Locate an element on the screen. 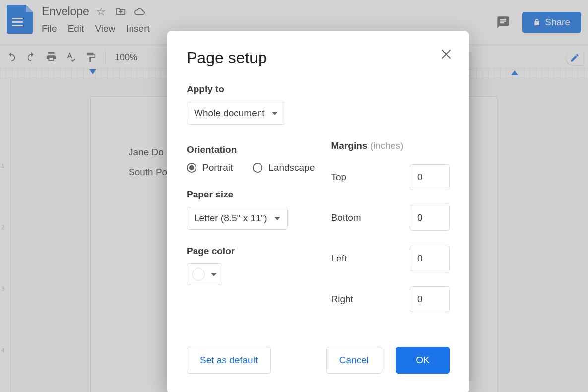  orientation-portrait-label: Portrait is located at coordinates (217, 168).